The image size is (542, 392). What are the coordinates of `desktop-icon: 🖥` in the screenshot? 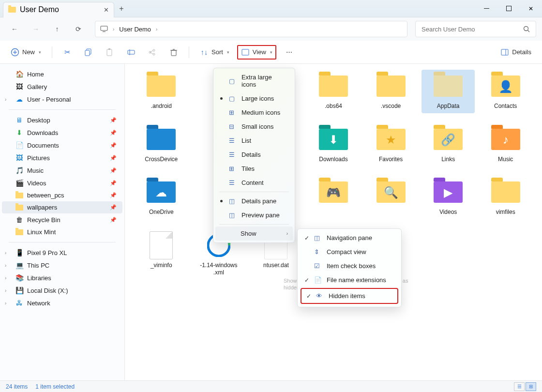 It's located at (19, 120).